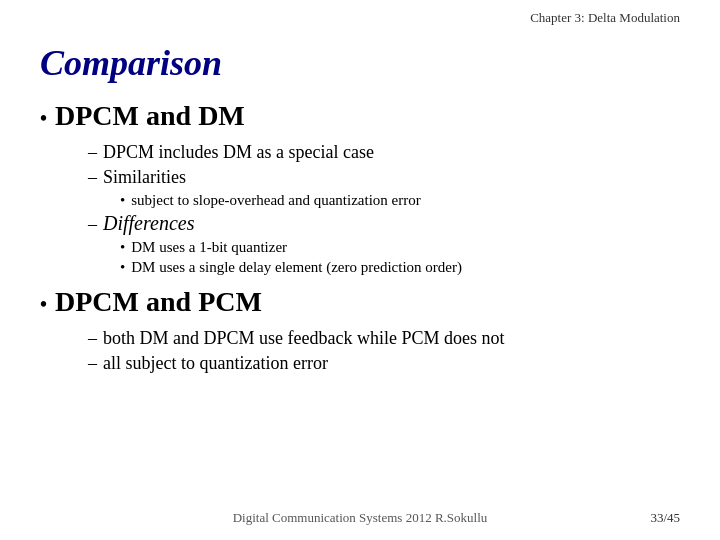 Image resolution: width=720 pixels, height=540 pixels. Describe the element at coordinates (150, 116) in the screenshot. I see `main-bullet-1-label: DPCM and DM` at that location.